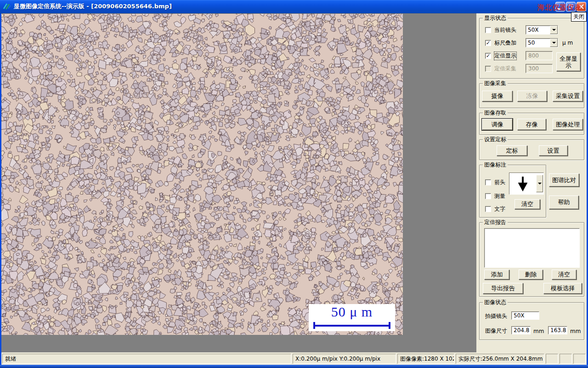 The height and width of the screenshot is (368, 588). Describe the element at coordinates (568, 43) in the screenshot. I see `micron-unit-label: μ m` at that location.